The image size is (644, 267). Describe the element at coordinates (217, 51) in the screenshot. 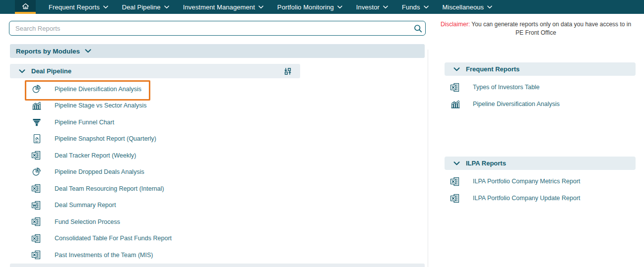

I see `reports-by-modules-header: Reports by Modules` at that location.